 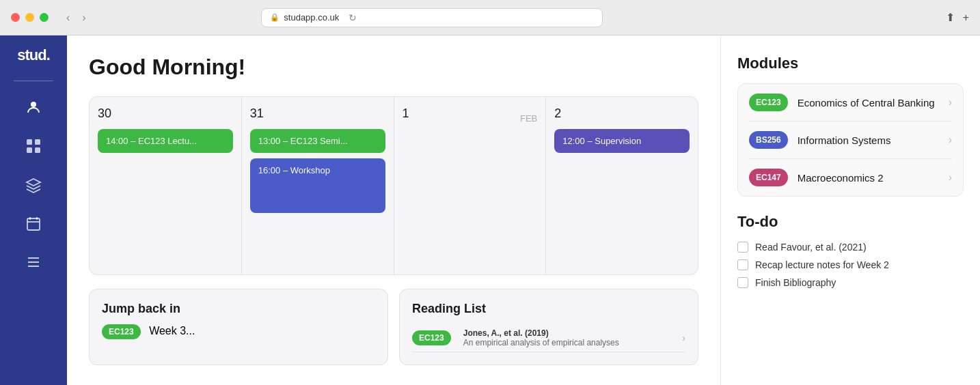 What do you see at coordinates (394, 67) in the screenshot?
I see `page-title: Good Morning!` at bounding box center [394, 67].